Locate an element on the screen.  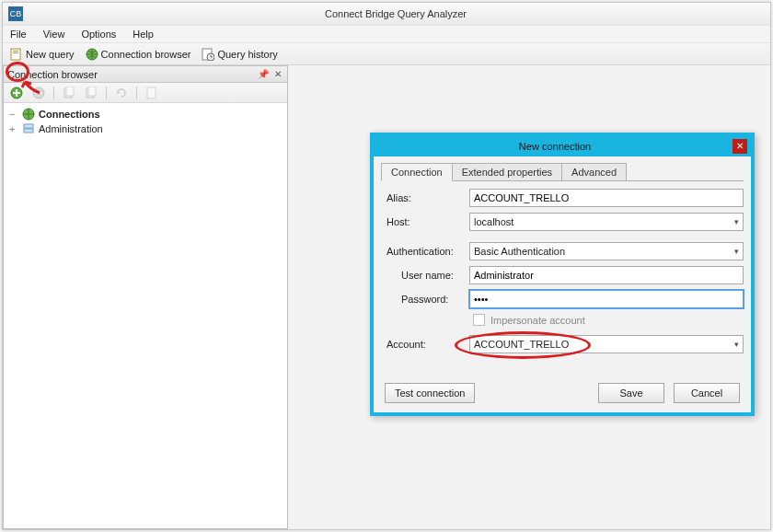
dialog-title: New connection is located at coordinates (555, 146).